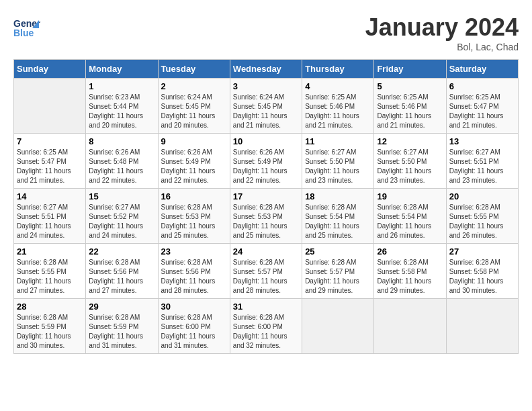  Describe the element at coordinates (482, 161) in the screenshot. I see `day-cell: 13Sunrise: 6:27 AMSunset: 5:51 PMDayligh…` at that location.